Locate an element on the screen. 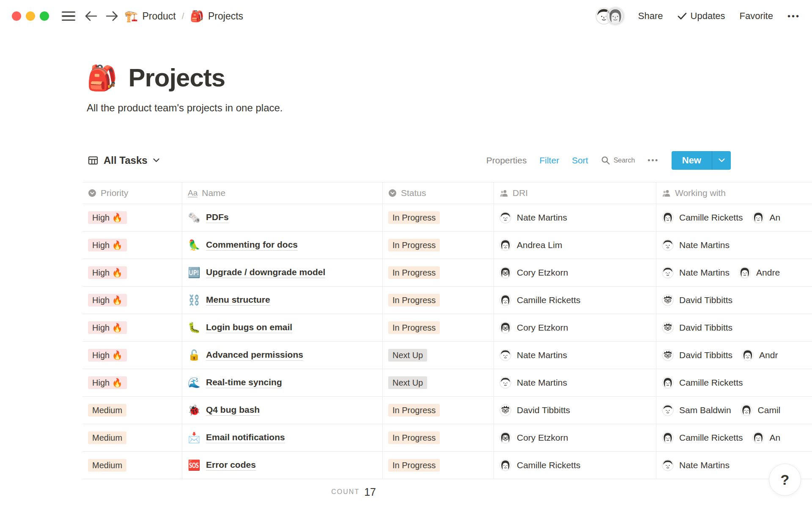  table-row: High 🔥🔓Advanced permissionsNext UpNate M… is located at coordinates (447, 356).